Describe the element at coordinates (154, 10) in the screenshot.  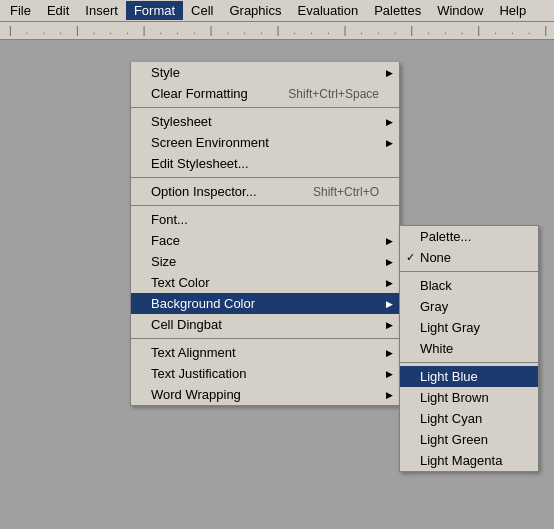
I see `menubar-item-format: Format` at that location.